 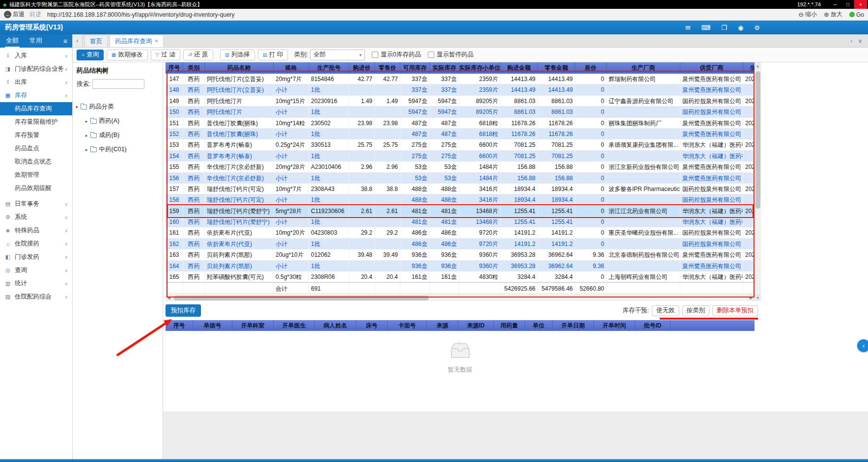 I want to click on tree-node-成药(B): ▸成药(B), so click(x=118, y=136).